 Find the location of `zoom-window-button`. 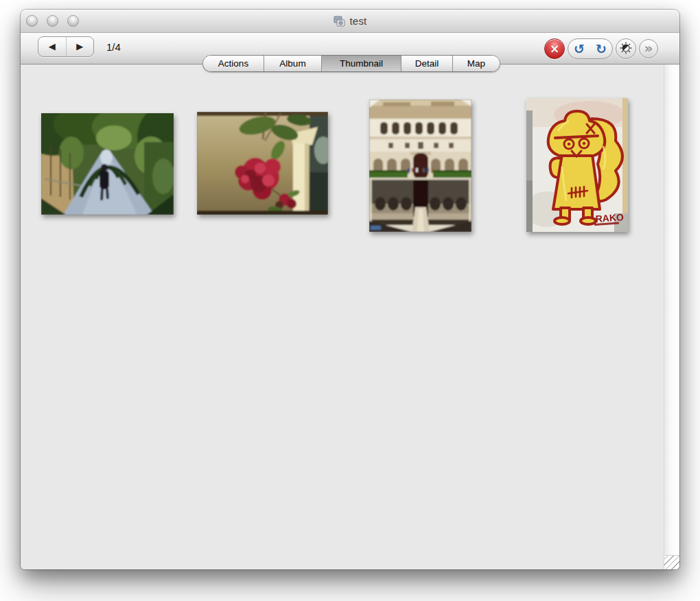

zoom-window-button is located at coordinates (73, 21).